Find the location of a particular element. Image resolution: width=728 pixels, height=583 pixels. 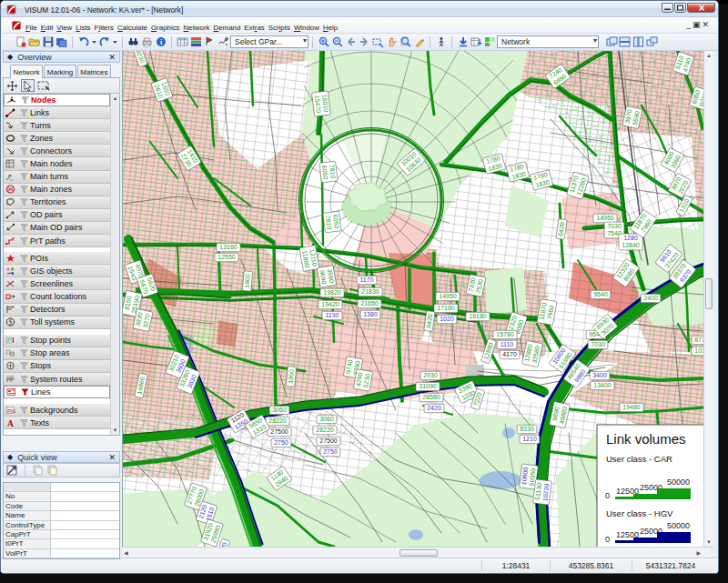

svg-text: User class - CAR is located at coordinates (639, 458).